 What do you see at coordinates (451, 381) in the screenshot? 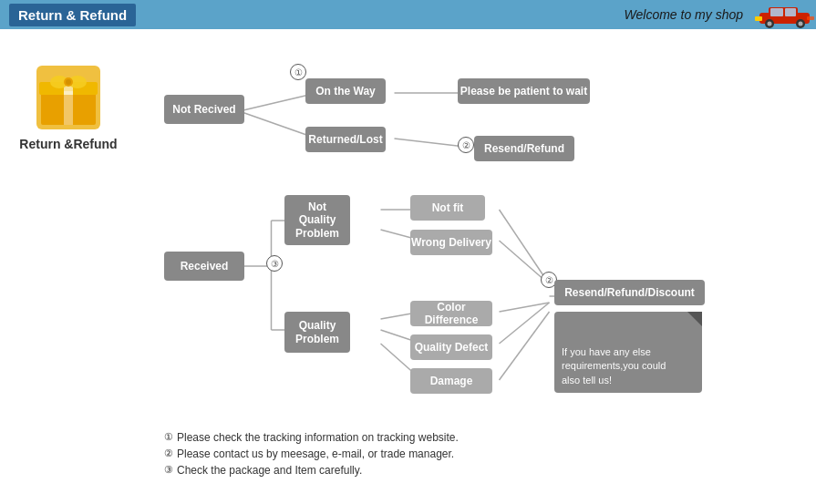
I see `damage-node: Damage` at bounding box center [451, 381].